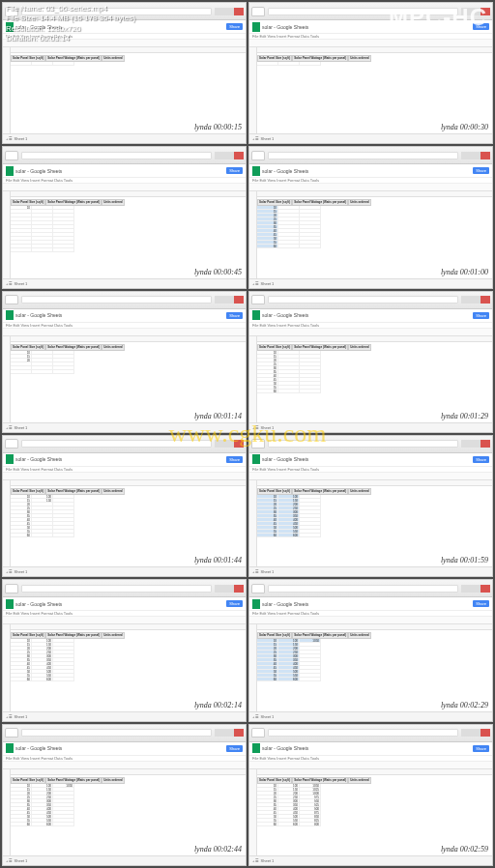  Describe the element at coordinates (128, 362) in the screenshot. I see `table-body: 101520` at that location.